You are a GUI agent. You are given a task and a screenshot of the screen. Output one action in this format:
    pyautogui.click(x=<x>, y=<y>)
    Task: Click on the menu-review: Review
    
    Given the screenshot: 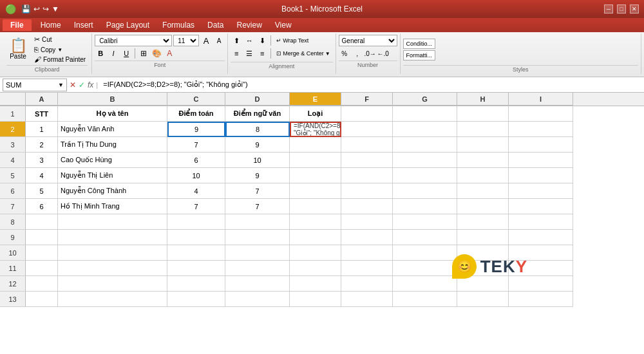 What is the action you would take?
    pyautogui.click(x=249, y=25)
    